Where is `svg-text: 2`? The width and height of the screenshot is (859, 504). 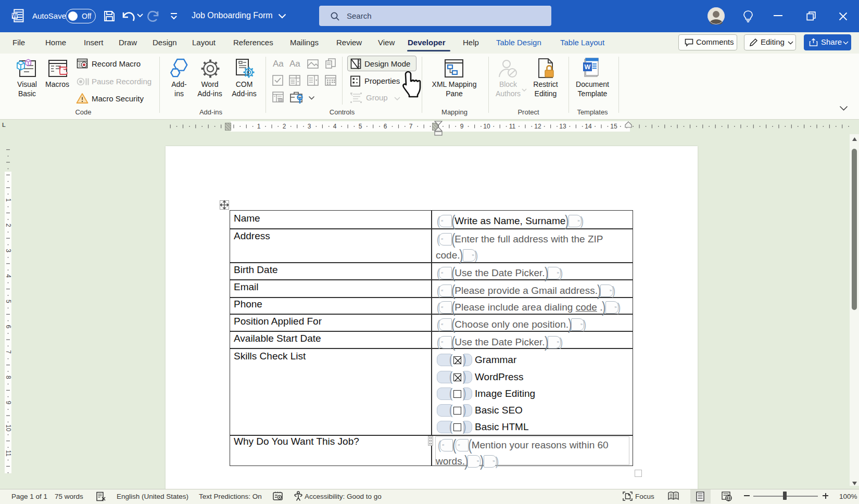
svg-text: 2 is located at coordinates (8, 226).